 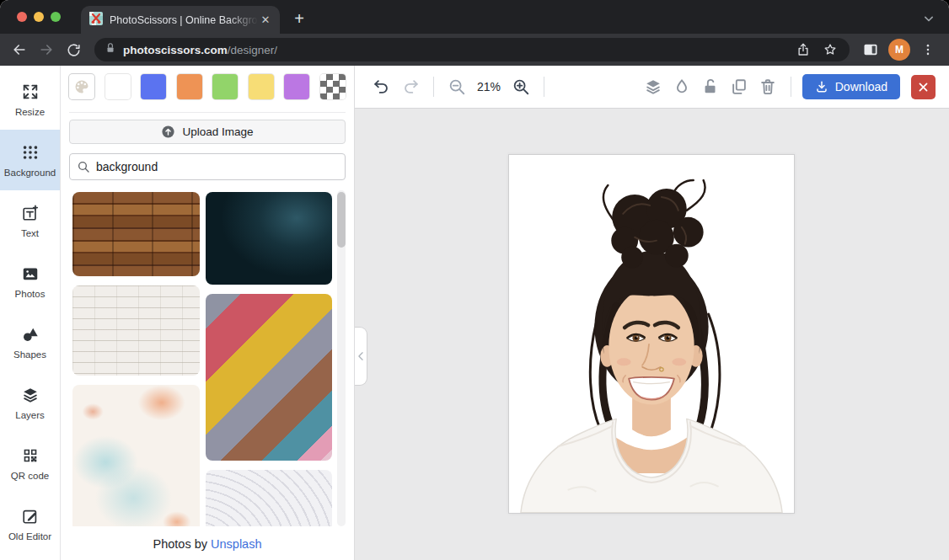 What do you see at coordinates (653, 87) in the screenshot?
I see `layers-tool-button` at bounding box center [653, 87].